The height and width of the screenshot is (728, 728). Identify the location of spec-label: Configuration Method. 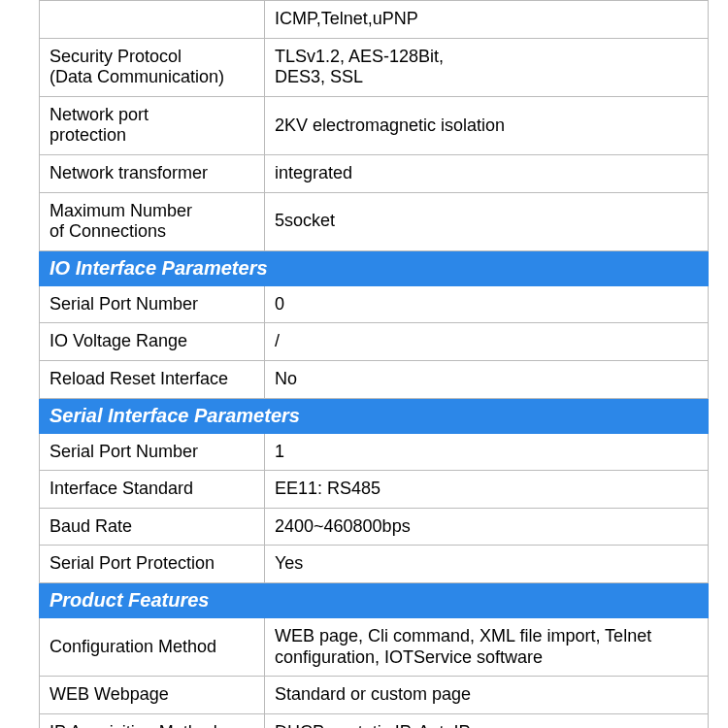
(152, 646).